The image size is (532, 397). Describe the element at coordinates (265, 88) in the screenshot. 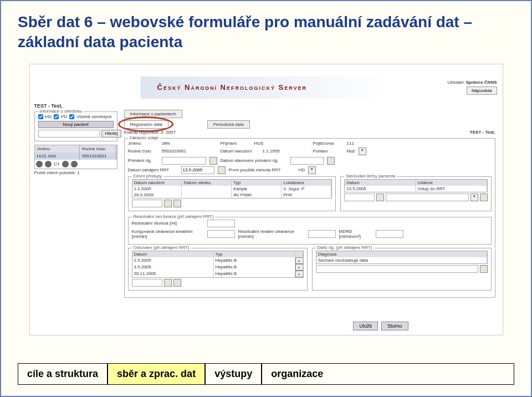

I see `app-banner: Český Národní Nefrologický Server` at that location.